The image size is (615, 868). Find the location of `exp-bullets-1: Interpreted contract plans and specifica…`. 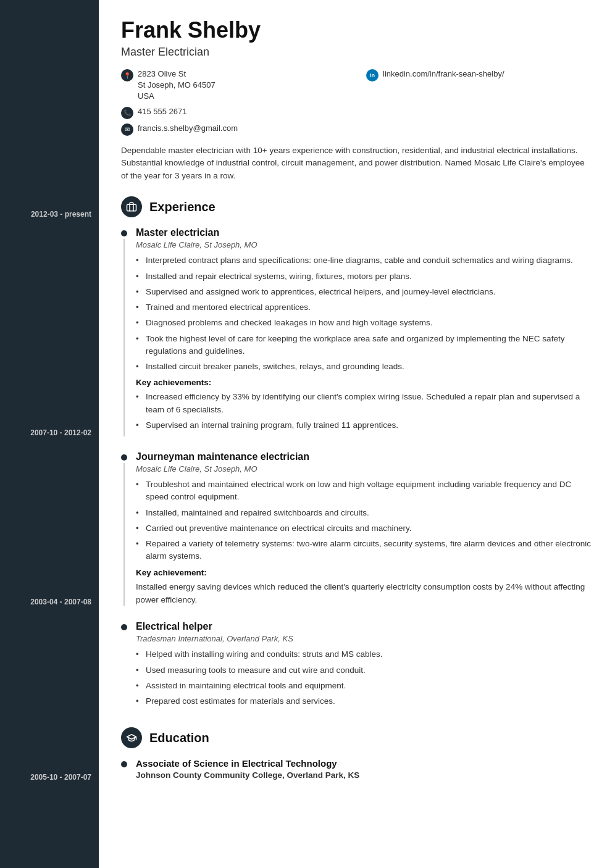

exp-bullets-1: Interpreted contract plans and specifica… is located at coordinates (364, 314).